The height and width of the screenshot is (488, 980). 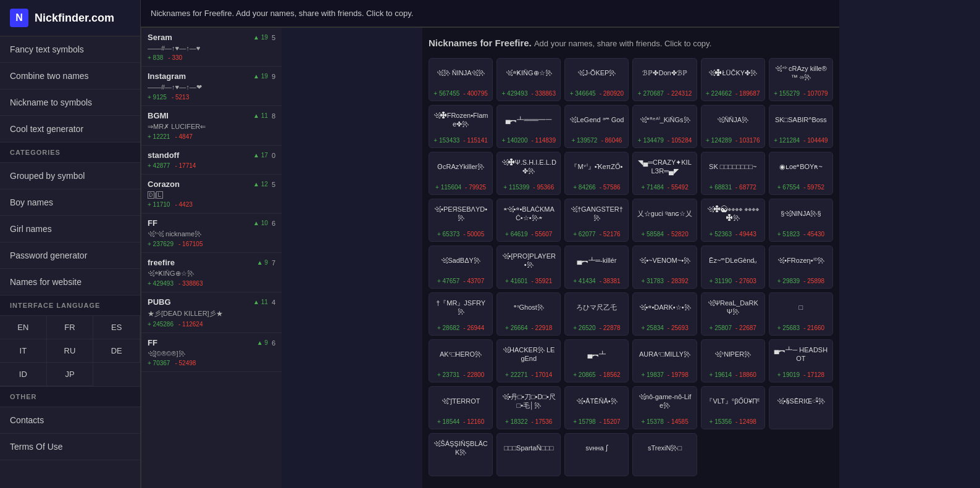 I want to click on trending-item: BGMI ▲ 11 8 ⇒MR✗ LUCIFER⇐ + 12221 - 4847, so click(x=211, y=126).